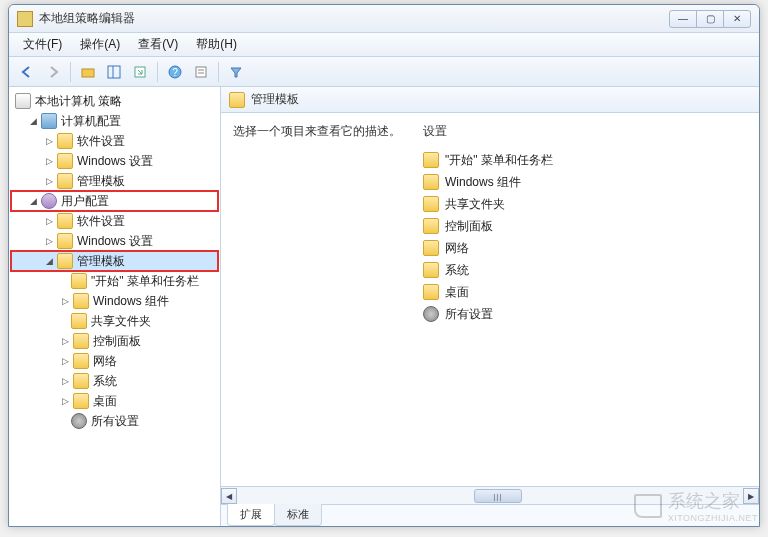 This screenshot has height=537, width=768. I want to click on tree-start-taskbar: "开始" 菜单和任务栏, so click(114, 281).